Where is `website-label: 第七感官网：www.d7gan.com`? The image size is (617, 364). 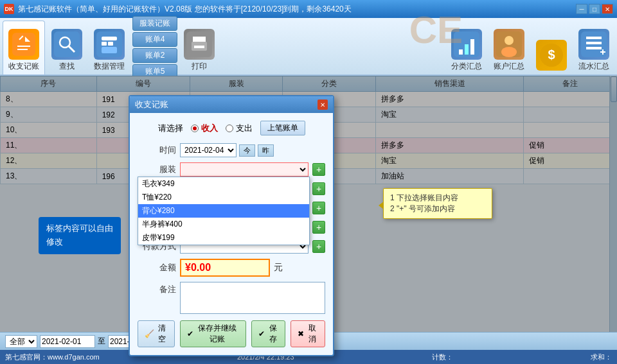 website-label: 第七感官网：www.d7gan.com is located at coordinates (53, 357).